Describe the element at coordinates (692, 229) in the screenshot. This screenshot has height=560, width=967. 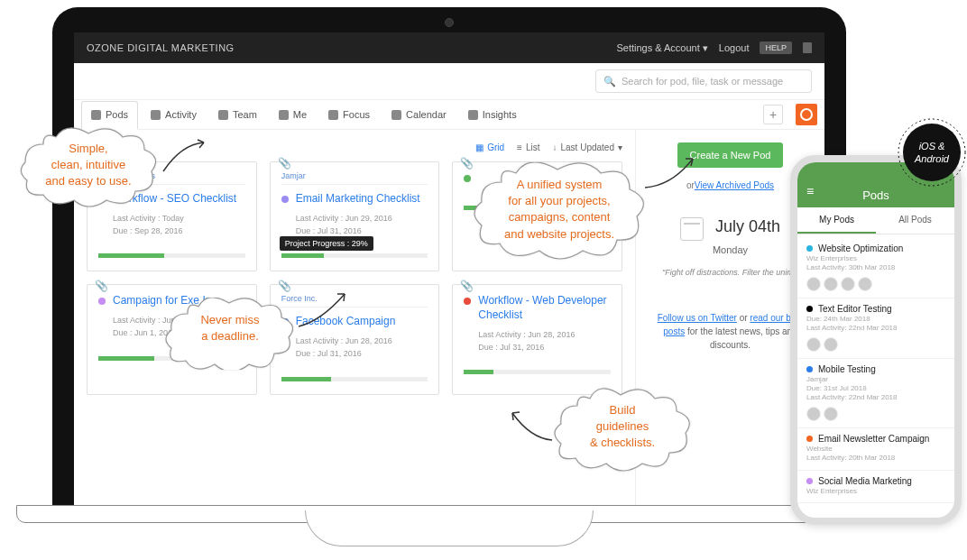
I see `calendar-widget-icon` at that location.